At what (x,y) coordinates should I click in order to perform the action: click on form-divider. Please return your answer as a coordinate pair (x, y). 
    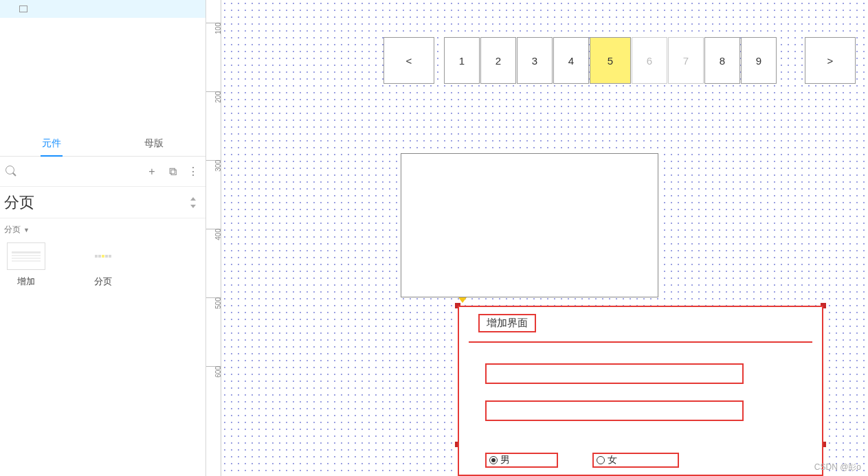
    Looking at the image, I should click on (641, 342).